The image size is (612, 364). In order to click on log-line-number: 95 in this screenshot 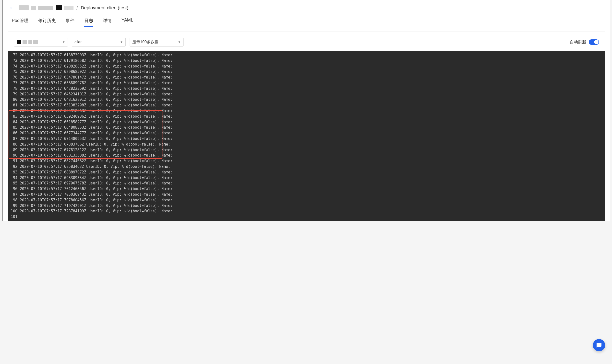, I will do `click(14, 183)`.